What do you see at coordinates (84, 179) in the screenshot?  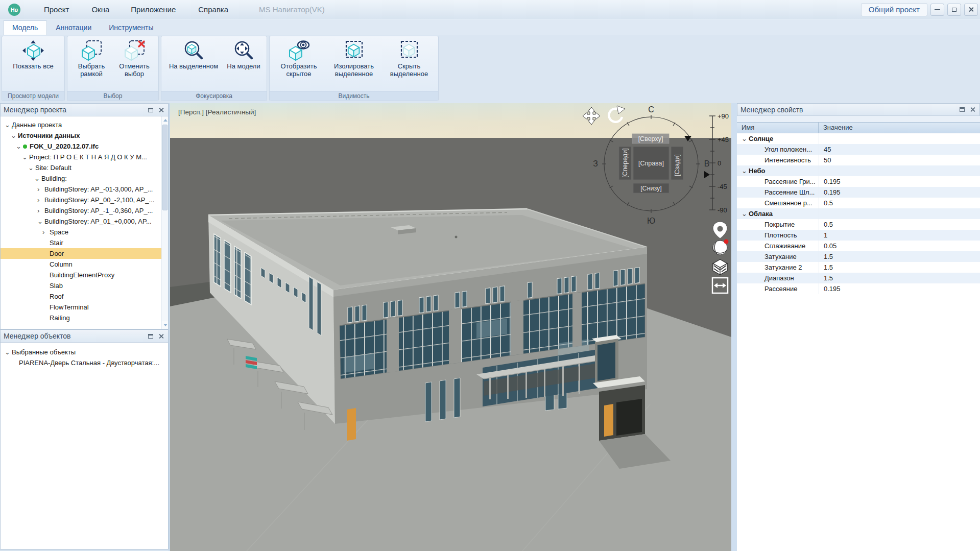 I see `tree-item: ⌄Building:` at bounding box center [84, 179].